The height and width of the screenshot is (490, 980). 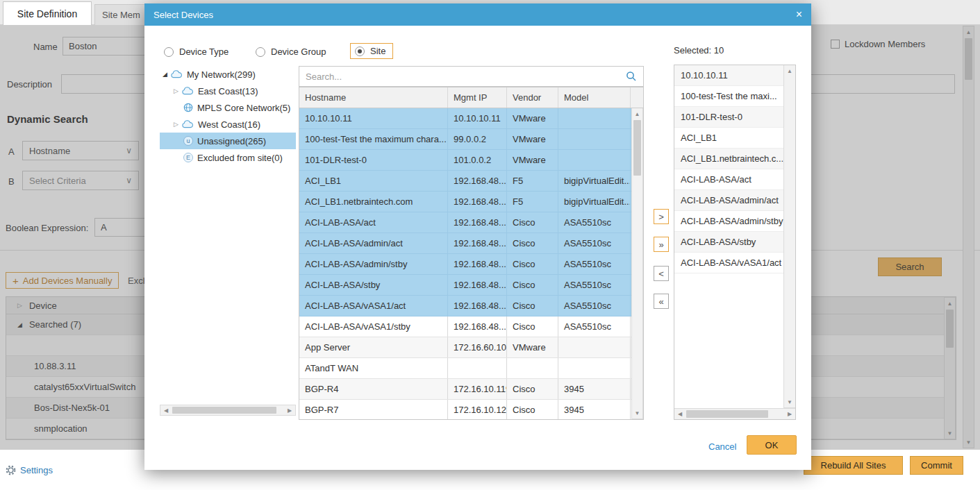 I want to click on tree-item-label: East Coast(13), so click(x=228, y=92).